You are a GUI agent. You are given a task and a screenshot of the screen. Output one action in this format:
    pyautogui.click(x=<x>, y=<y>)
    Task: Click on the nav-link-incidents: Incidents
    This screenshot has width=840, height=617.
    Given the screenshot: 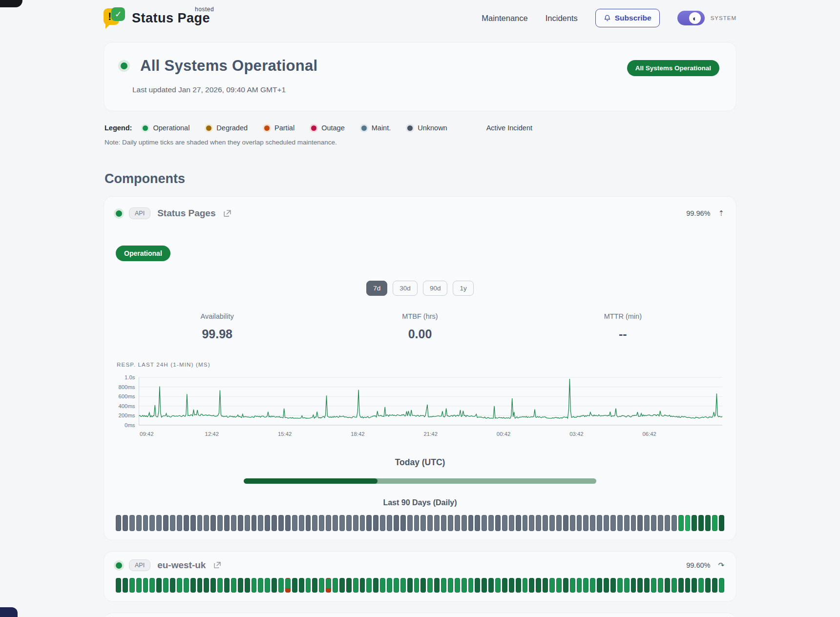 What is the action you would take?
    pyautogui.click(x=562, y=19)
    